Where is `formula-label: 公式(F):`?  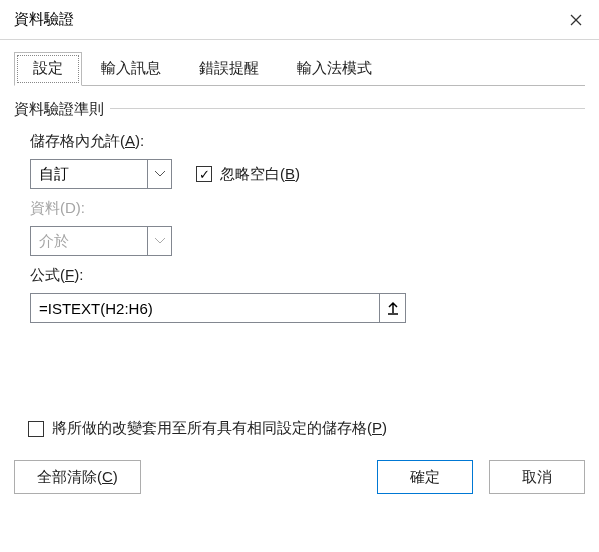 formula-label: 公式(F): is located at coordinates (300, 276).